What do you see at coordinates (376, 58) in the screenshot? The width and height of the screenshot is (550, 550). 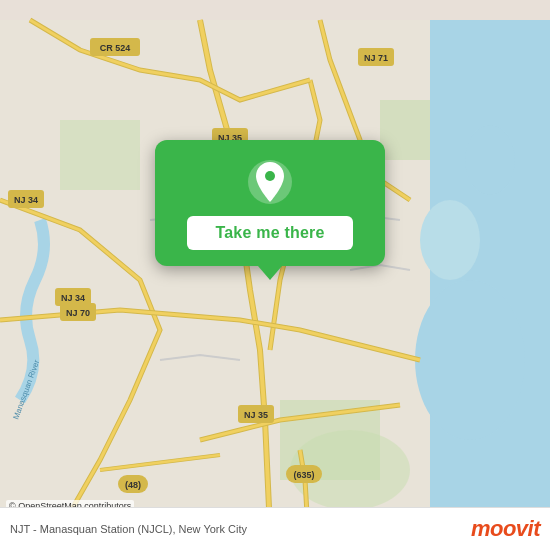 I see `svg-text: NJ 71` at bounding box center [376, 58].